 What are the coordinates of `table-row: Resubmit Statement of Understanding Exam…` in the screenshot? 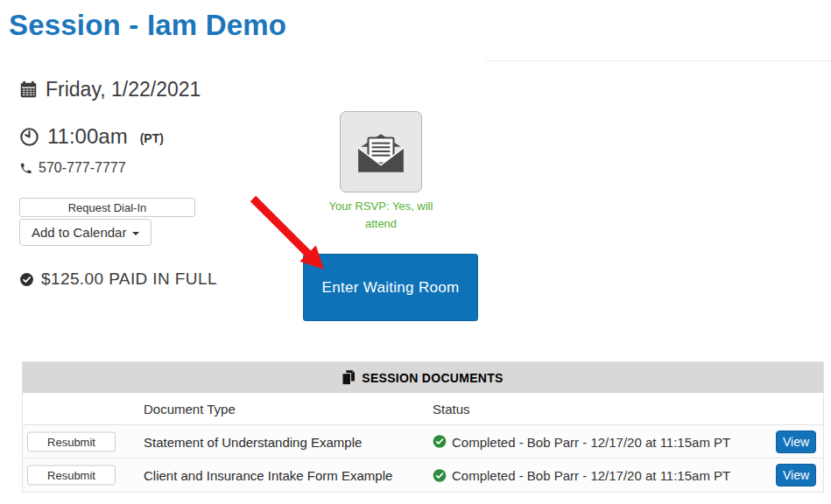 It's located at (423, 442).